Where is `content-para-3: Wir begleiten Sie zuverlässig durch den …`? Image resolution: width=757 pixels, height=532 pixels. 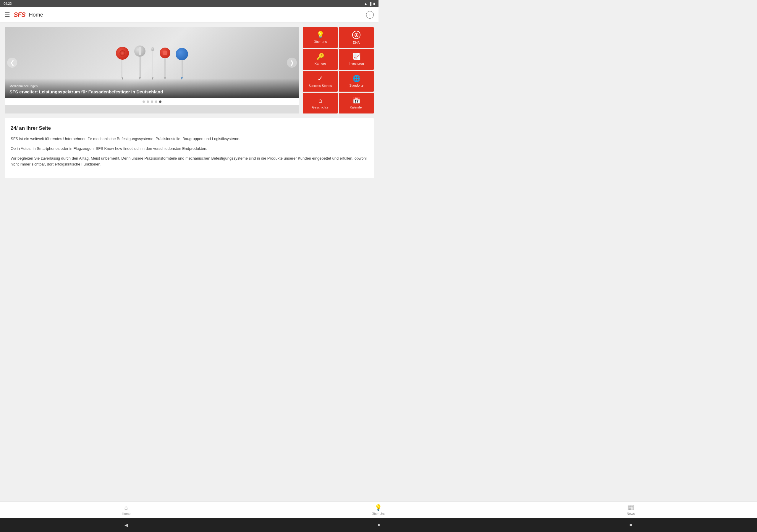
content-para-3: Wir begleiten Sie zuverlässig durch den … is located at coordinates (189, 162).